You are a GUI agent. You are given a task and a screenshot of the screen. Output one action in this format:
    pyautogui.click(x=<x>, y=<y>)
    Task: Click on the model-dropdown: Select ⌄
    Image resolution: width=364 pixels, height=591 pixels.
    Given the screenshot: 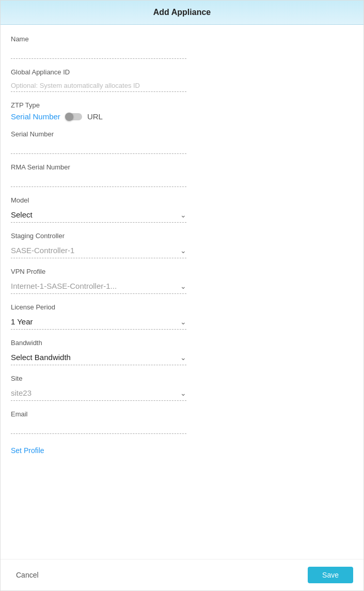 What is the action you would take?
    pyautogui.click(x=99, y=215)
    